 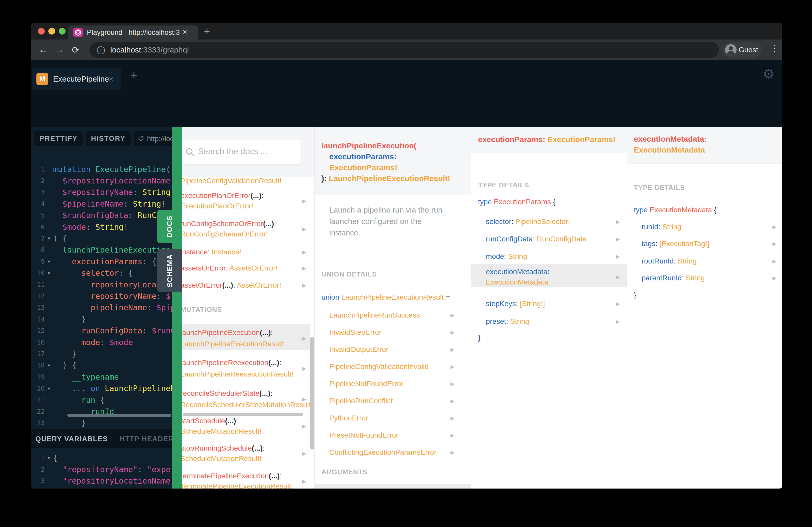 I want to click on tab-schema: SCHEMA, so click(x=170, y=271).